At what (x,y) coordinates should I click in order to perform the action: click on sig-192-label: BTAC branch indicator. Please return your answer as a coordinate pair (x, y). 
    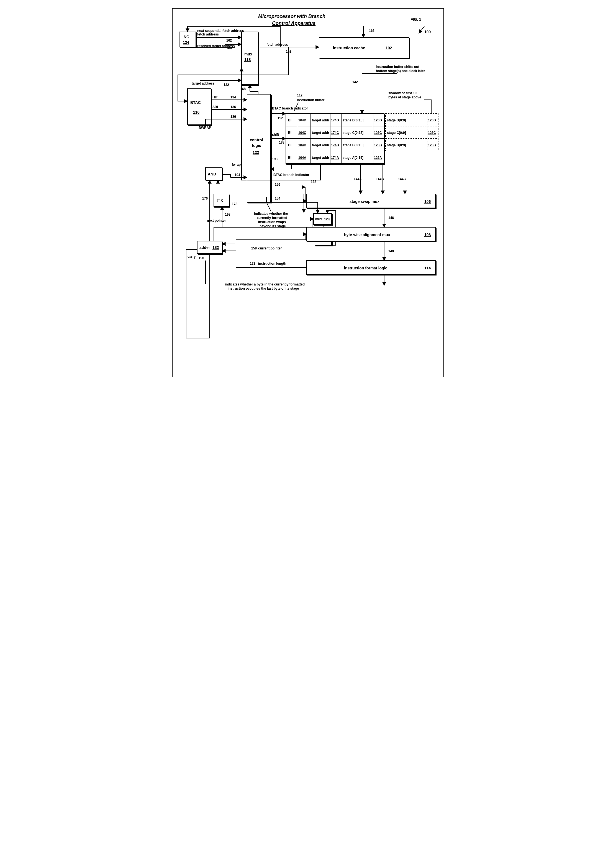
    Looking at the image, I should click on (290, 108).